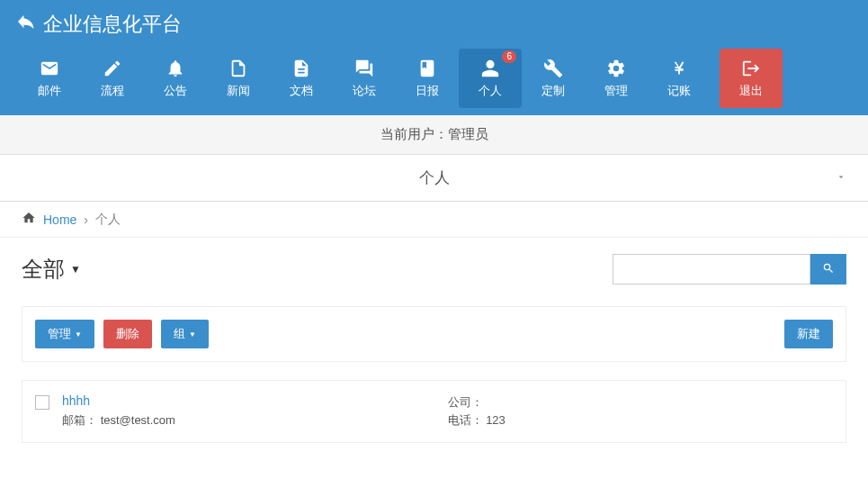 The height and width of the screenshot is (497, 868). What do you see at coordinates (751, 78) in the screenshot?
I see `nav-item-11: 退出` at bounding box center [751, 78].